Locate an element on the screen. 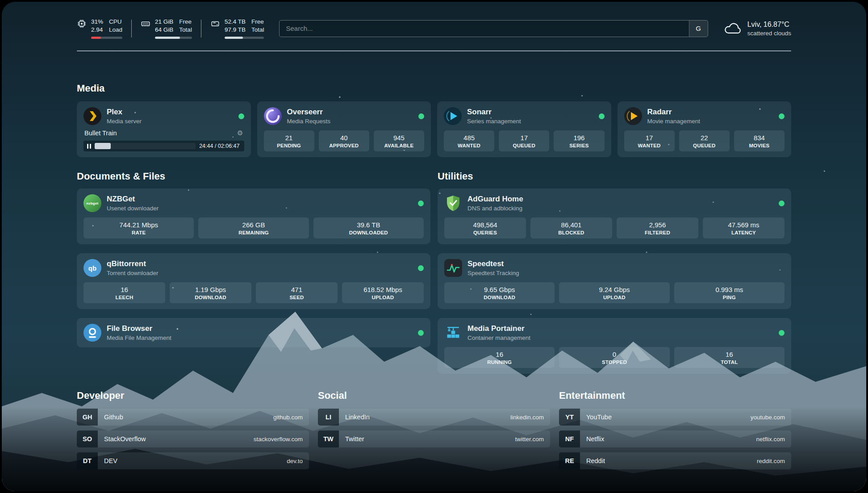  radarr-card: Radarr Movie management 17 WANTED 22 QUE… is located at coordinates (705, 130).